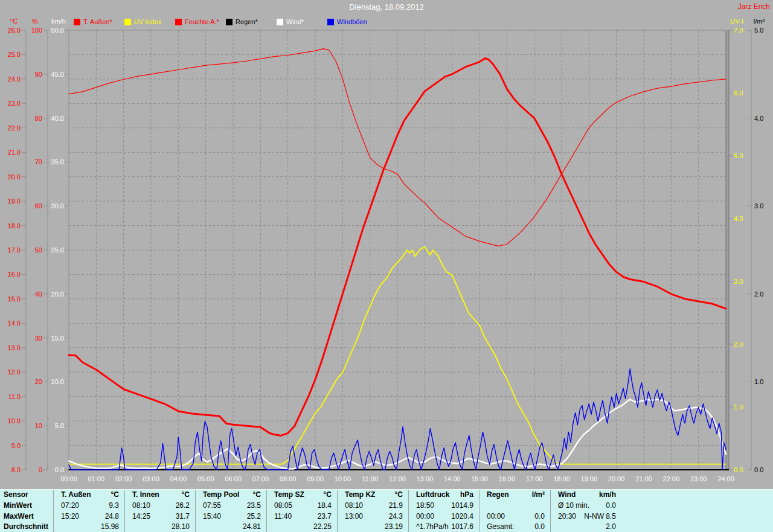 This screenshot has width=773, height=532. I want to click on temp-axis-tick-label: 26.0, so click(14, 30).